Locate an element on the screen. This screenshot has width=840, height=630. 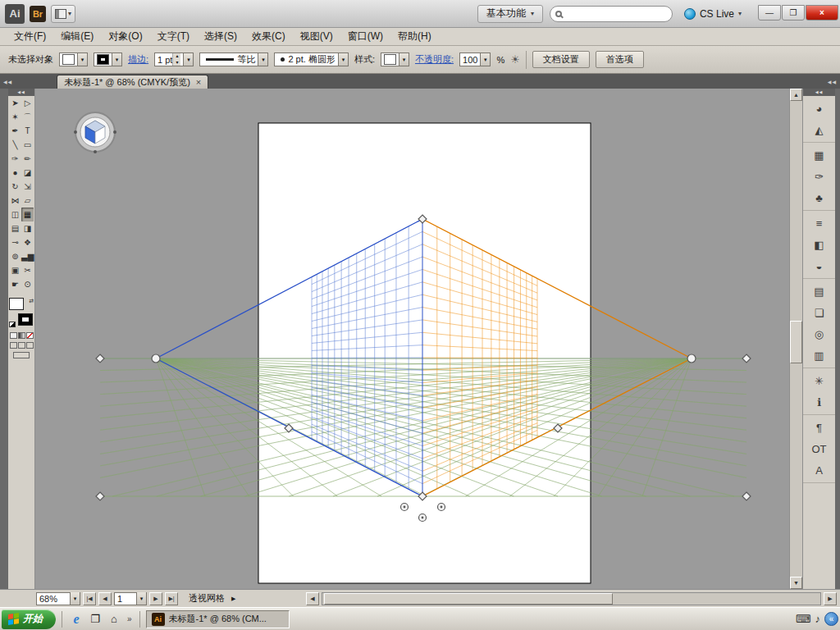
close-button: × is located at coordinates (822, 13).